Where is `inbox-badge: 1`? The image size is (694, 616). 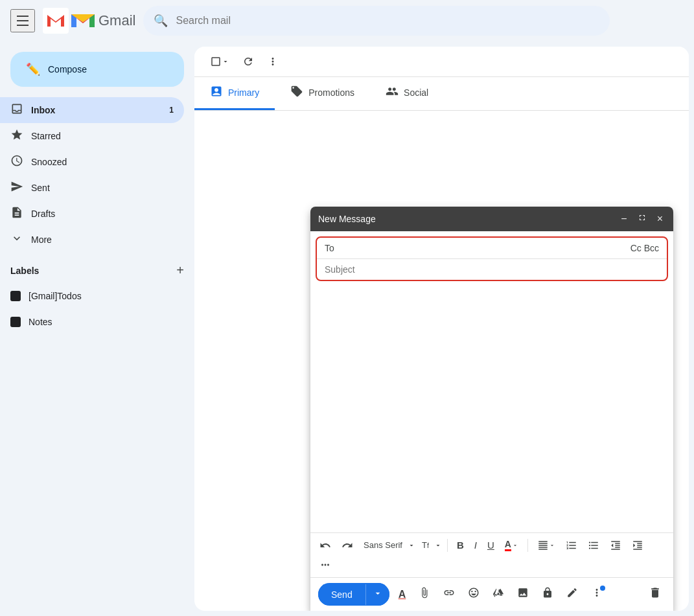 inbox-badge: 1 is located at coordinates (171, 110).